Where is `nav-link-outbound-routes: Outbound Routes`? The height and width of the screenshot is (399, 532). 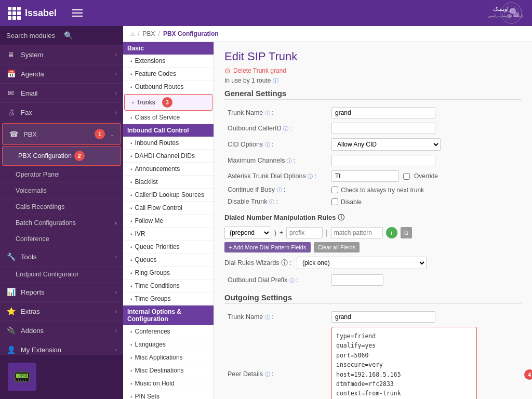 nav-link-outbound-routes: Outbound Routes is located at coordinates (168, 87).